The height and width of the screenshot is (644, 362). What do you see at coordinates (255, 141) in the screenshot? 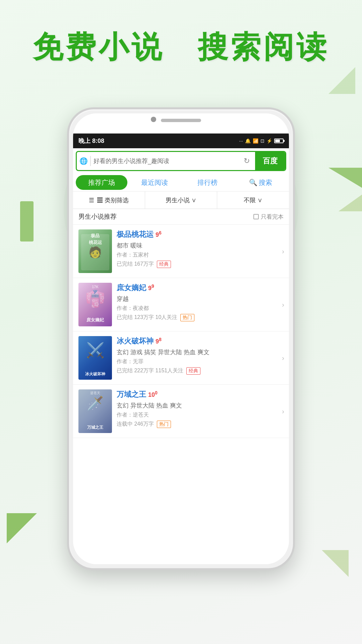
I see `wifi-icon: 📶` at bounding box center [255, 141].